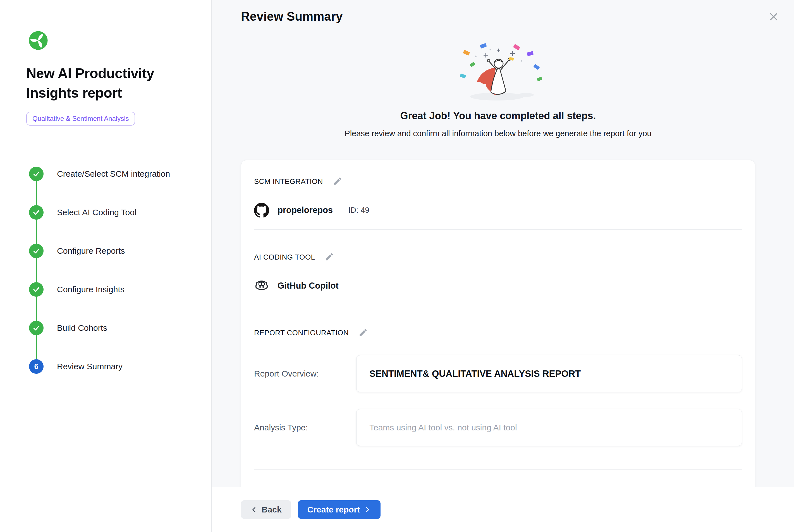  I want to click on chevron-right-icon, so click(367, 510).